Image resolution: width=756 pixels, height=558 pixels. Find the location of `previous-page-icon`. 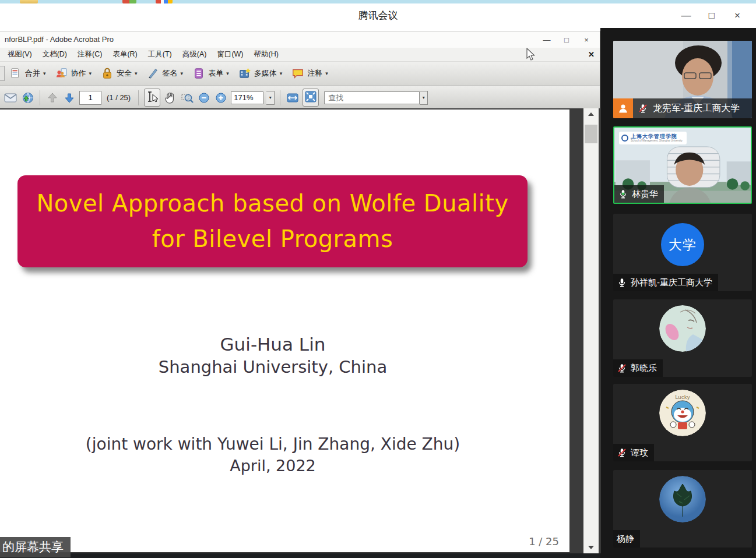

previous-page-icon is located at coordinates (52, 98).